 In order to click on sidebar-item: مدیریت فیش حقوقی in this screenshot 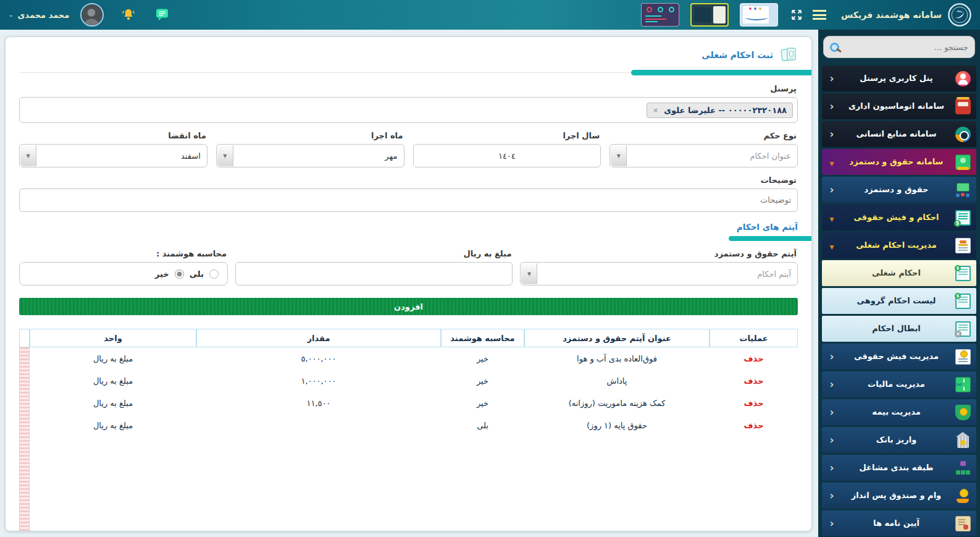, I will do `click(899, 357)`.